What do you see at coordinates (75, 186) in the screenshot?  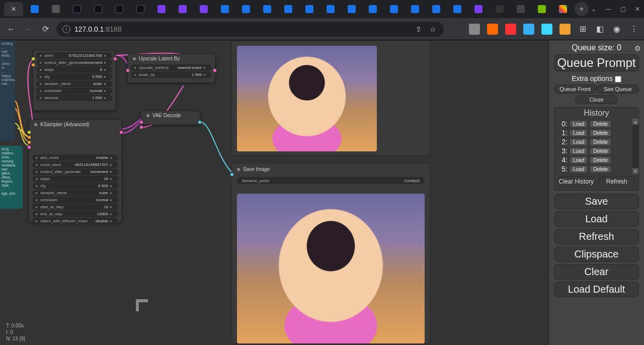 I see `node-widget: ◂cfg8.000▸` at bounding box center [75, 186].